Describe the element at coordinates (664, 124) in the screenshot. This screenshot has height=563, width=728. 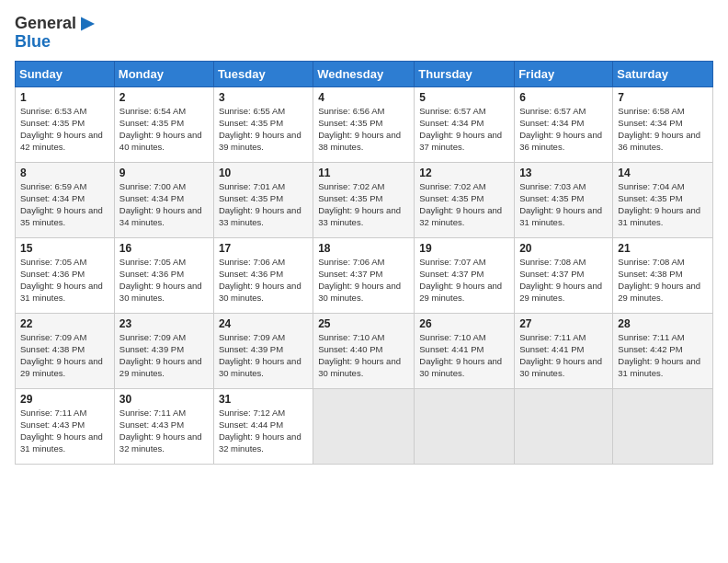
I see `calendar-cell: 7 Sunrise: 6:58 AM Sunset: 4:34 PM Dayli…` at that location.